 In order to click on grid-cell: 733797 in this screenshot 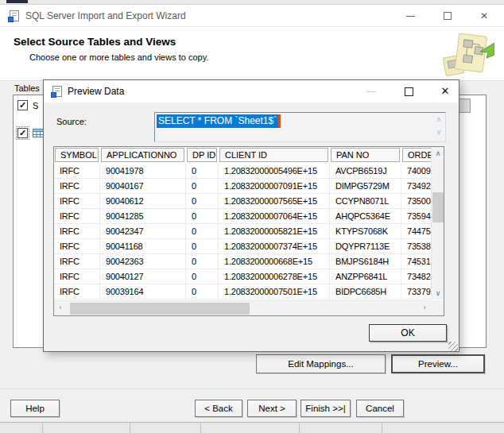, I will do `click(417, 292)`.